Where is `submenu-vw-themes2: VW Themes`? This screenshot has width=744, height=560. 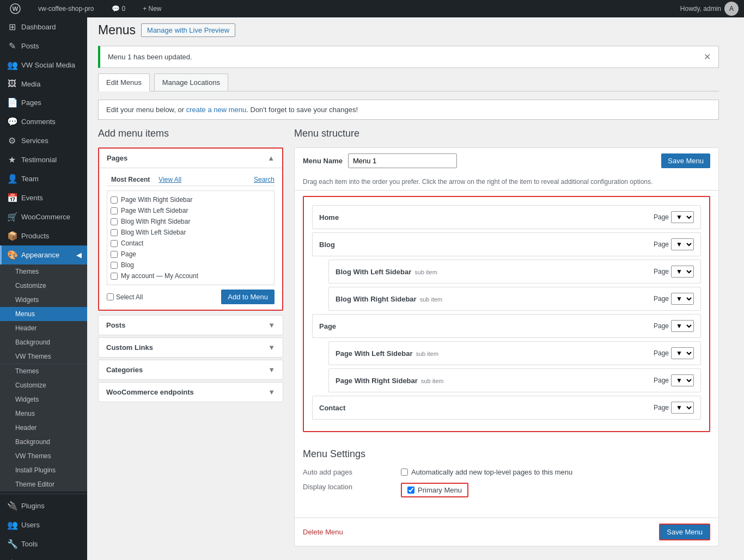
submenu-vw-themes2: VW Themes is located at coordinates (44, 456).